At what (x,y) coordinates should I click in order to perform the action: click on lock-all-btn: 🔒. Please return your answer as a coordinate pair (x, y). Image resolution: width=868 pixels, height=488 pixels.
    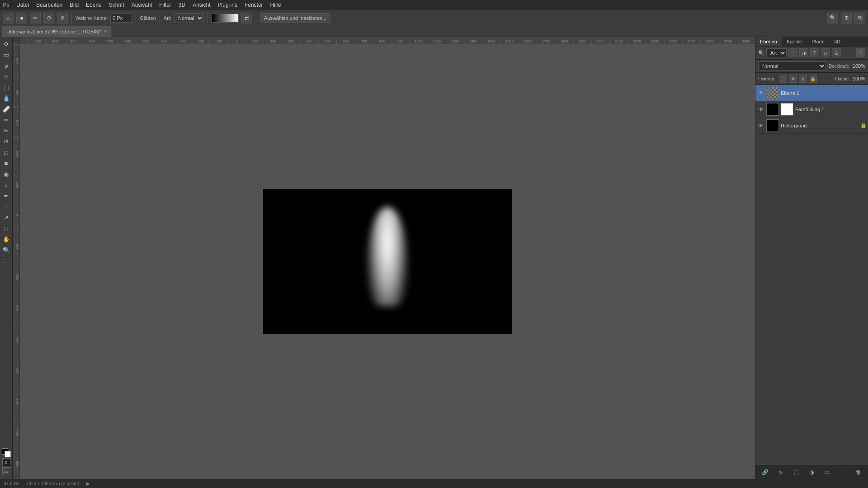
    Looking at the image, I should click on (813, 79).